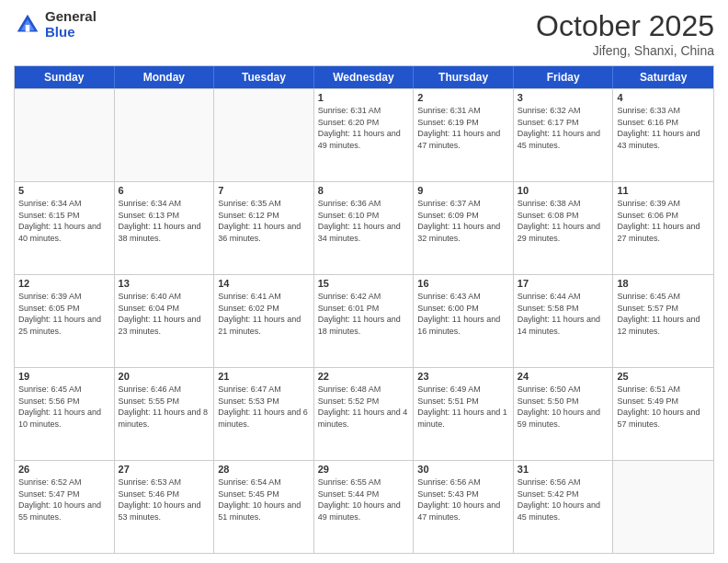 The image size is (728, 563). Describe the element at coordinates (364, 407) in the screenshot. I see `day-info: Sunrise: 6:48 AM Sunset: 5:52 PM Dayligh…` at that location.